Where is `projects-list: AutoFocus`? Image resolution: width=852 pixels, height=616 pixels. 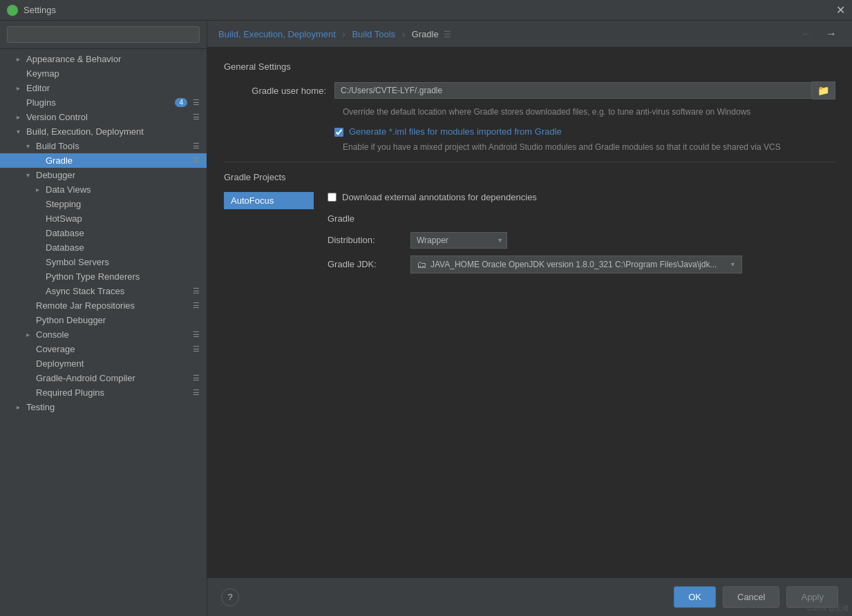 projects-list: AutoFocus is located at coordinates (269, 236).